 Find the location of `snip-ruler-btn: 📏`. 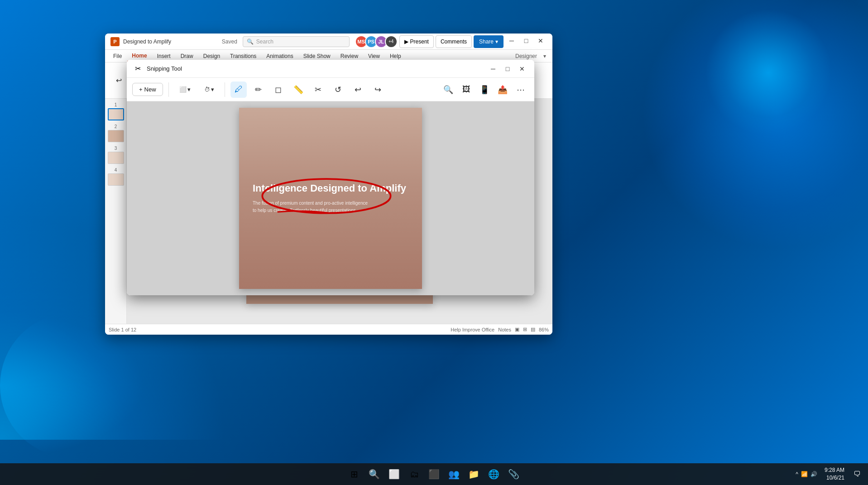

snip-ruler-btn: 📏 is located at coordinates (298, 90).